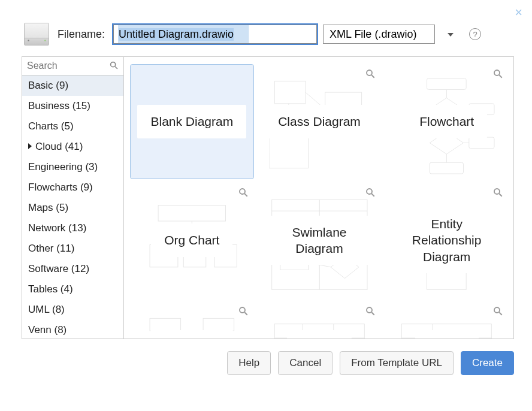  I want to click on template-card: Class Diagram, so click(320, 122).